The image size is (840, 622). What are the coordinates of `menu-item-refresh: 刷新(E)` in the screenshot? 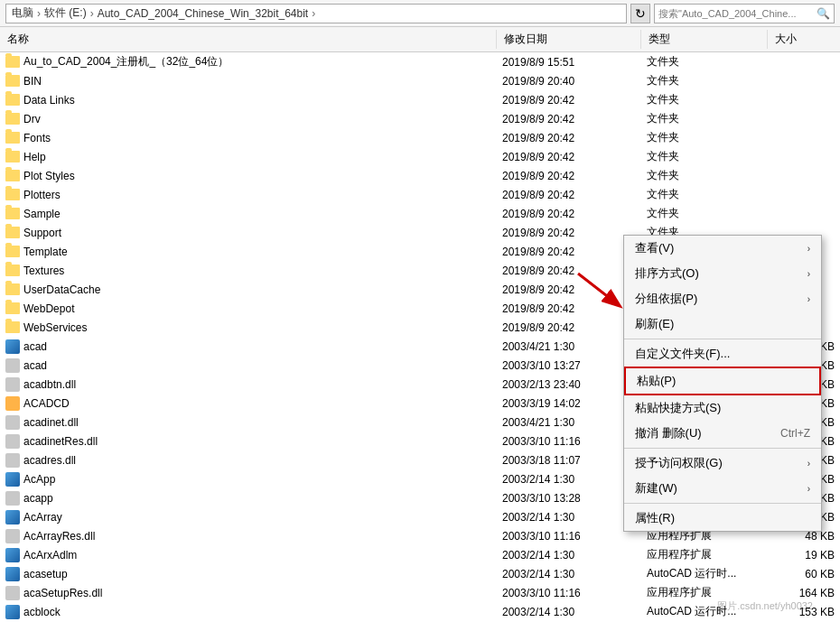 It's located at (723, 324).